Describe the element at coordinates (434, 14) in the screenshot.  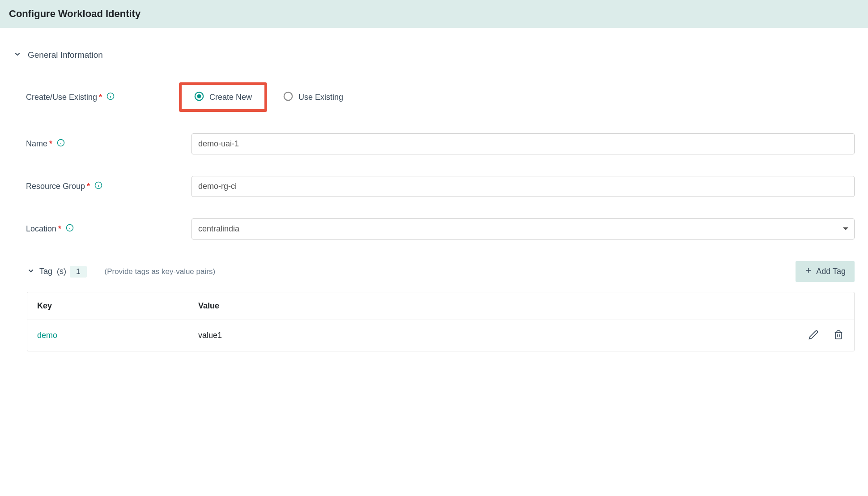
I see `page-title: Configure Workload Identity` at that location.